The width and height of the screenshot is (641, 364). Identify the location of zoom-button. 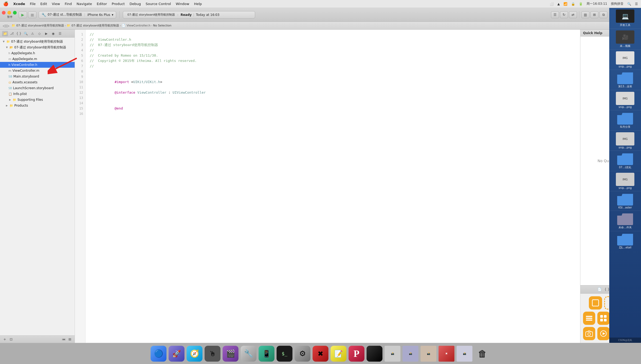
(15, 13).